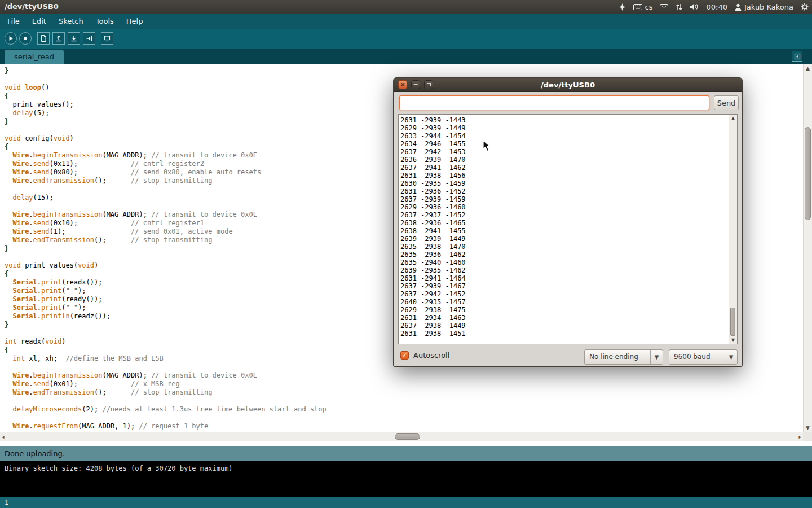  I want to click on serial-output-line: 2637 -2942 -1453, so click(564, 152).